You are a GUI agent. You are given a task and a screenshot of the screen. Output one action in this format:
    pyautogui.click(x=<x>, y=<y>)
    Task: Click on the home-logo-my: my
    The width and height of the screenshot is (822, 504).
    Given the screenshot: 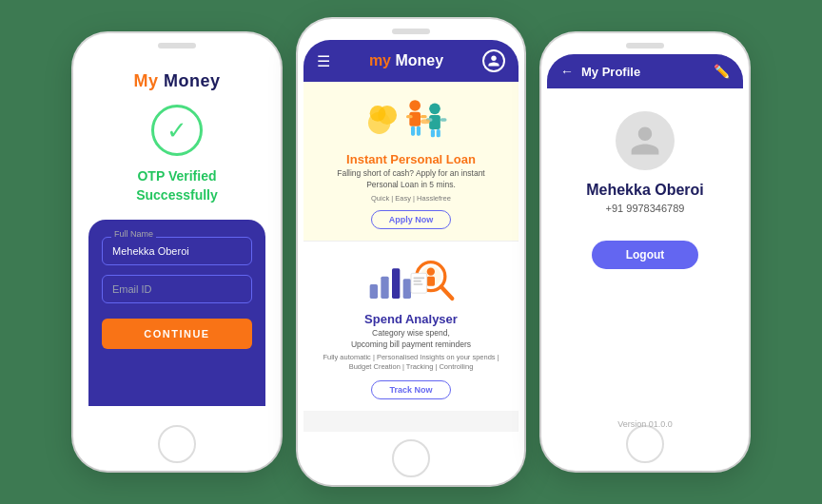 What is the action you would take?
    pyautogui.click(x=381, y=61)
    